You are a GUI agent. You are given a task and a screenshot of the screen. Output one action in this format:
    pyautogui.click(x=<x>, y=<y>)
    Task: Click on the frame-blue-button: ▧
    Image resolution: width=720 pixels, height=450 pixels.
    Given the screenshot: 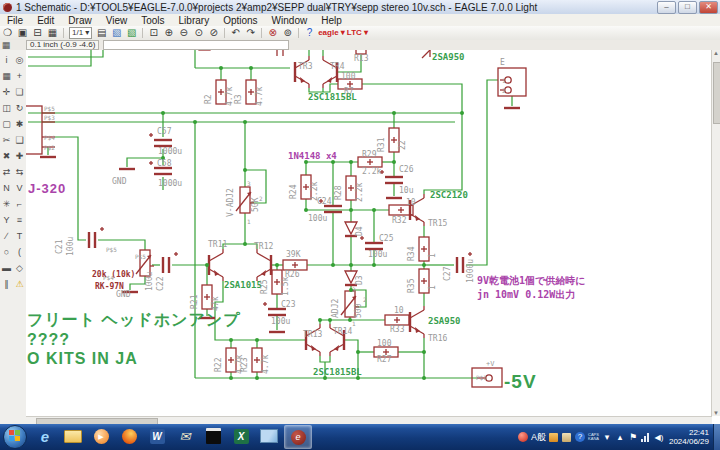 What is the action you would take?
    pyautogui.click(x=116, y=33)
    